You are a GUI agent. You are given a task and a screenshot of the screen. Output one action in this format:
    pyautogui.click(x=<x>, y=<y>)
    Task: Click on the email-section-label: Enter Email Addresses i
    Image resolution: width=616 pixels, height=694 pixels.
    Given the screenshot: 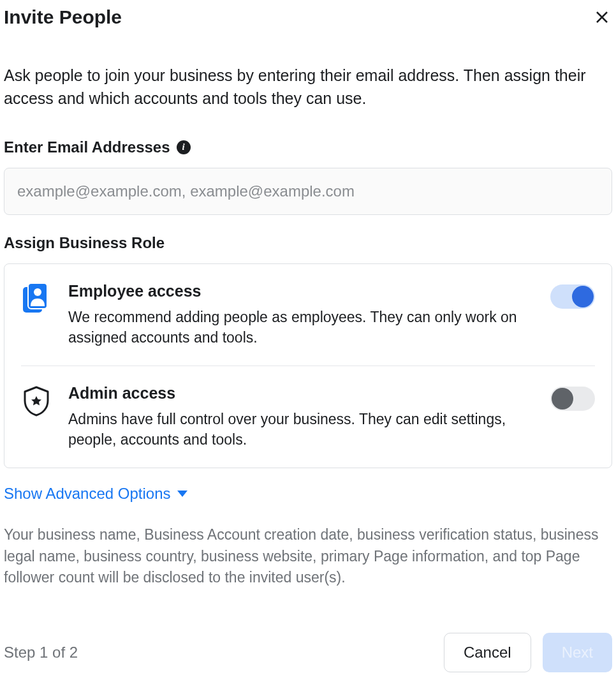 What is the action you would take?
    pyautogui.click(x=308, y=147)
    